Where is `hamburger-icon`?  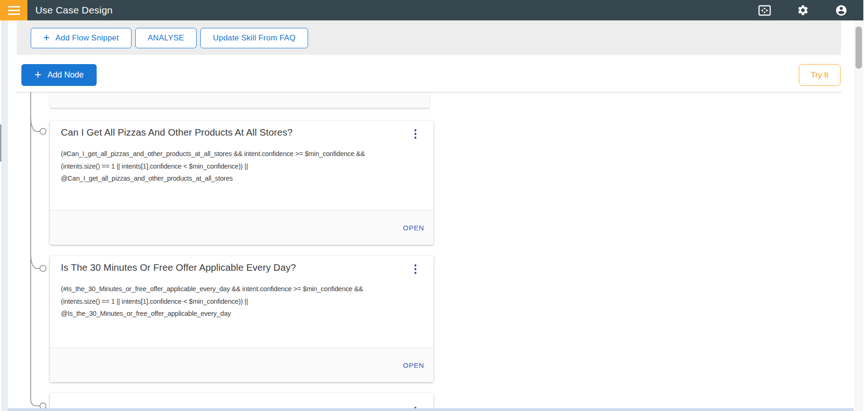
hamburger-icon is located at coordinates (14, 7).